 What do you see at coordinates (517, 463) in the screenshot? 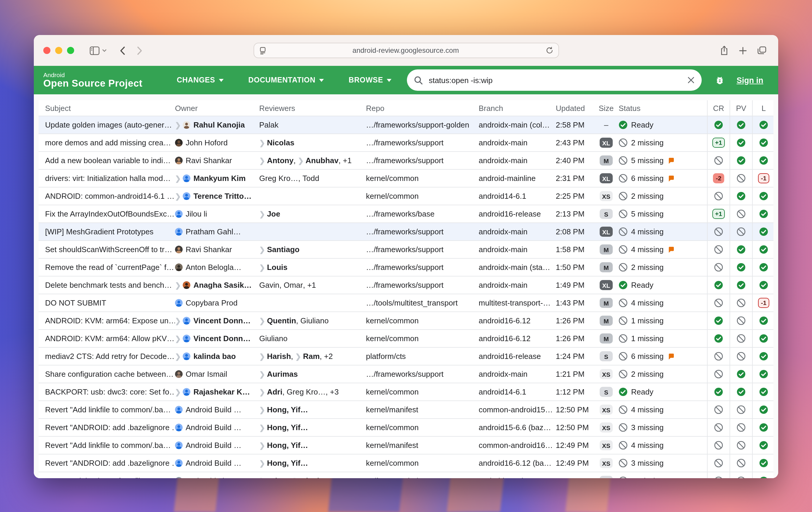
I see `change-branch: android16-6.12 (ba…` at bounding box center [517, 463].